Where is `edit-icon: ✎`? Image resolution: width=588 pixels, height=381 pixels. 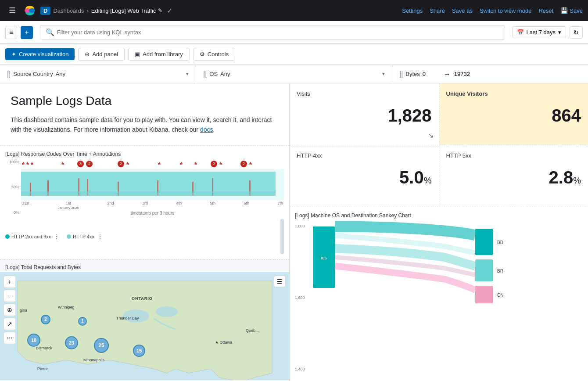 edit-icon: ✎ is located at coordinates (160, 11).